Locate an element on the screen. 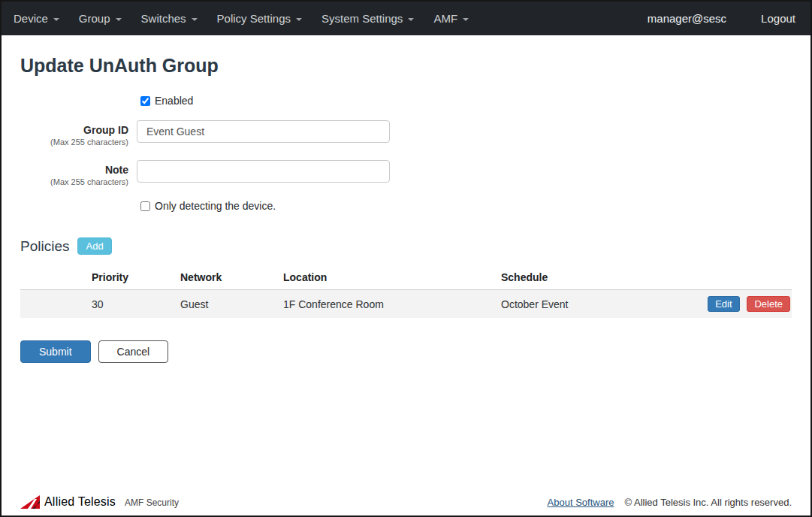  cell-gutter is located at coordinates (56, 304).